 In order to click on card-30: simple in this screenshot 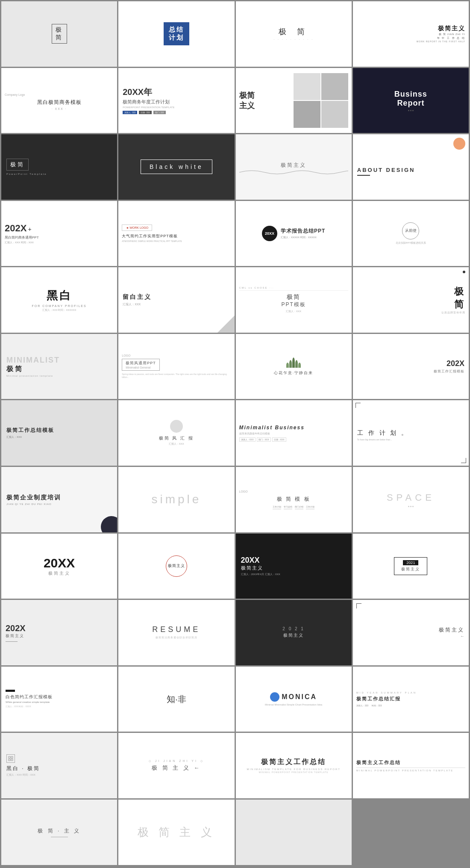, I will do `click(176, 499)`.